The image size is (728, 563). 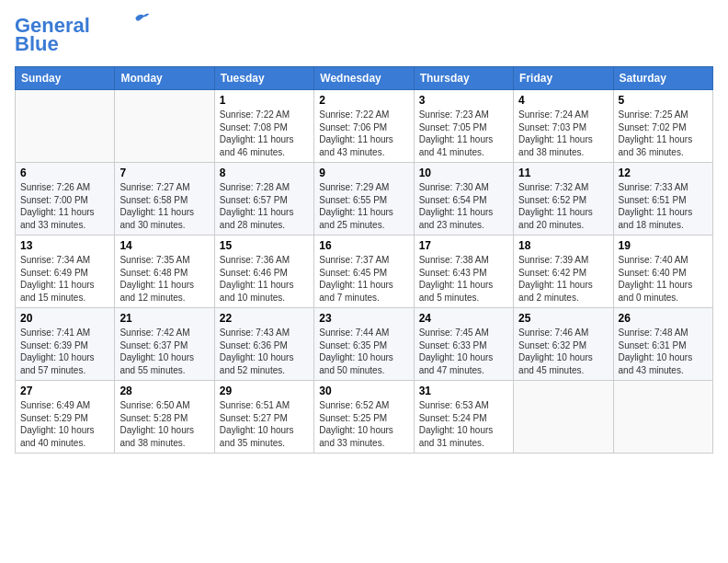 What do you see at coordinates (364, 418) in the screenshot?
I see `calendar-cell: 30Sunrise: 6:52 AM Sunset: 5:25 PM Dayli…` at bounding box center [364, 418].